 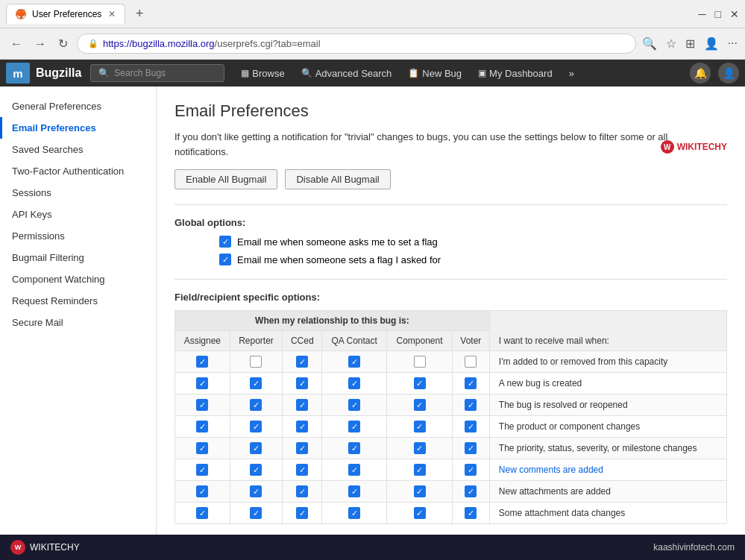 What do you see at coordinates (225, 242) in the screenshot?
I see `flag-set-checkbox: ✓` at bounding box center [225, 242].